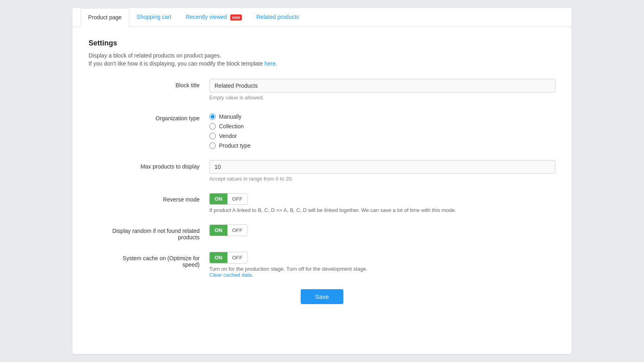 The image size is (644, 362). What do you see at coordinates (382, 86) in the screenshot?
I see `block-title-input` at bounding box center [382, 86].